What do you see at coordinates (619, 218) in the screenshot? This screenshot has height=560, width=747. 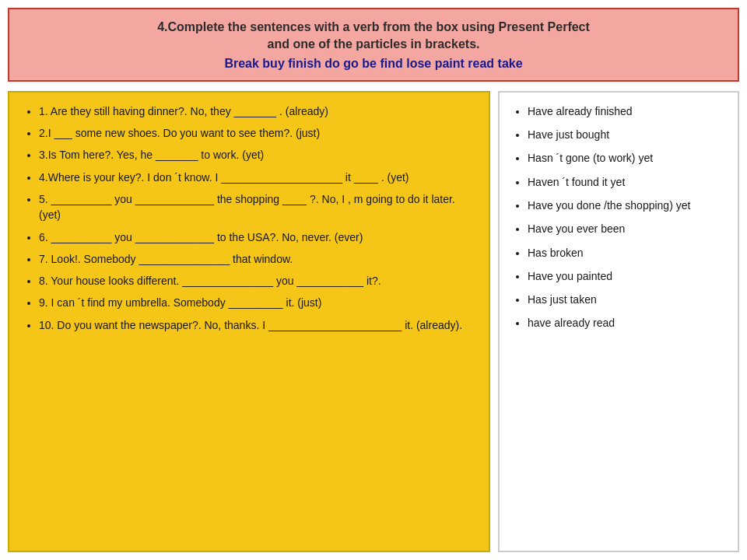 I see `right-list: Have already finishedHave just boughtHas…` at bounding box center [619, 218].